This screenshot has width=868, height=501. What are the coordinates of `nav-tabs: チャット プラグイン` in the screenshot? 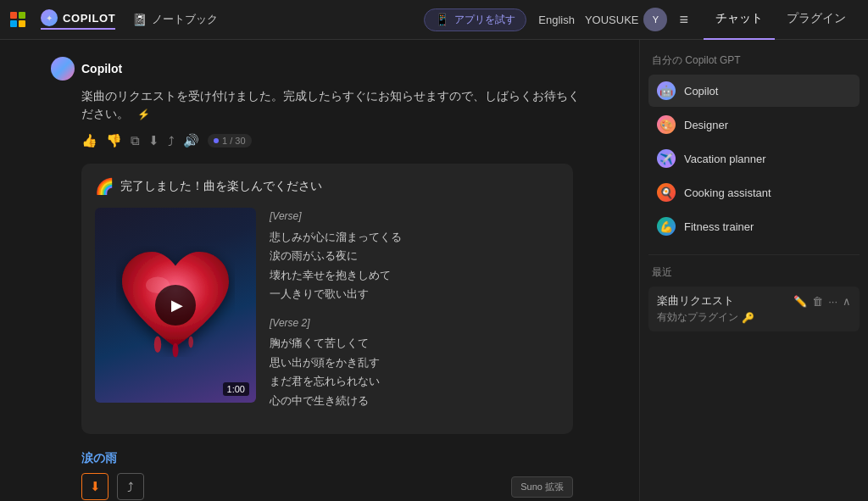 It's located at (781, 20).